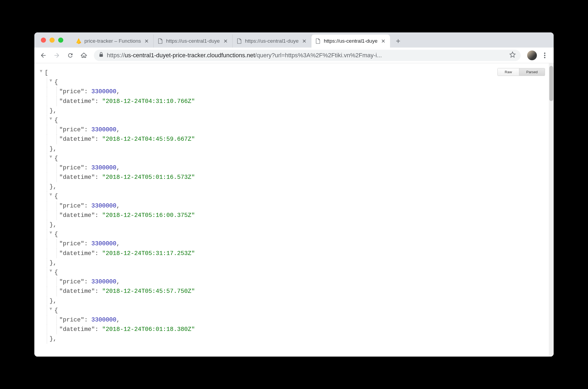 This screenshot has height=389, width=588. What do you see at coordinates (294, 55) in the screenshot?
I see `toolbar: https://us-central1-duyet-price-tracker.…` at bounding box center [294, 55].